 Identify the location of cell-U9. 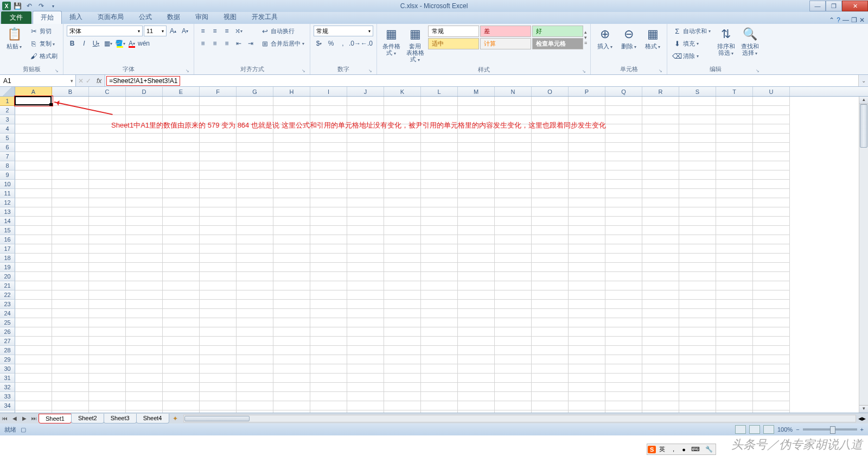
(771, 175).